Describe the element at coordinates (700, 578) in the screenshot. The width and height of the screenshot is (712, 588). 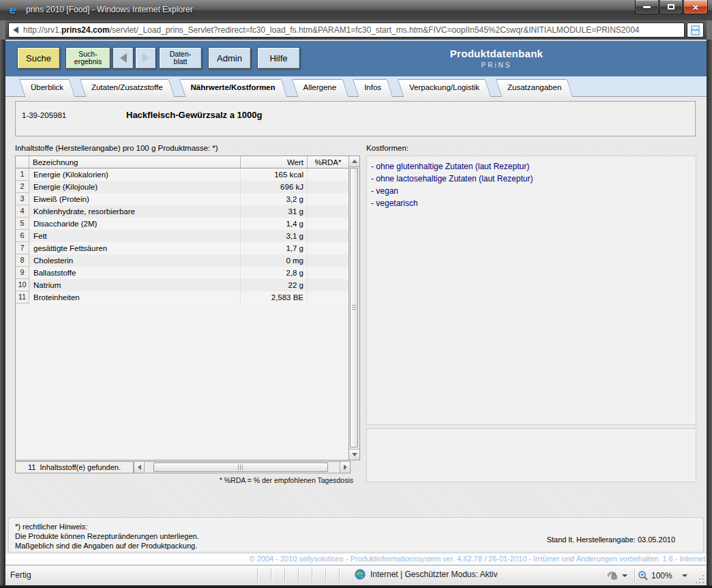
I see `resize-grip` at that location.